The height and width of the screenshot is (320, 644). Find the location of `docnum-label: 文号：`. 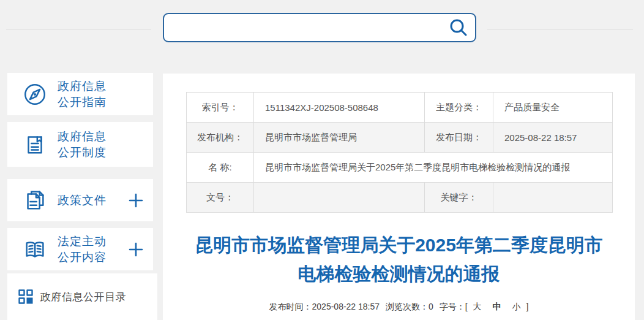

docnum-label: 文号： is located at coordinates (220, 197).